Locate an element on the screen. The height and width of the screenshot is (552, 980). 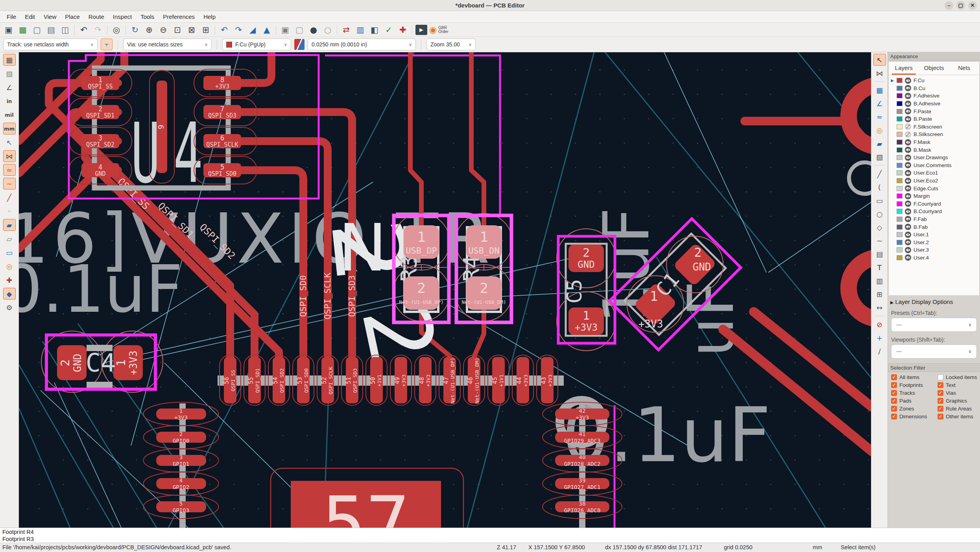
viewports-select: ---∨ is located at coordinates (934, 351).